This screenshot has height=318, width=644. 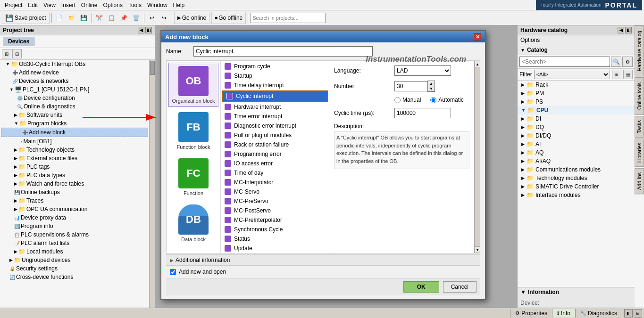 I want to click on ob-type-mc-preinterpolator: MC-PreInterpolator, so click(x=275, y=220).